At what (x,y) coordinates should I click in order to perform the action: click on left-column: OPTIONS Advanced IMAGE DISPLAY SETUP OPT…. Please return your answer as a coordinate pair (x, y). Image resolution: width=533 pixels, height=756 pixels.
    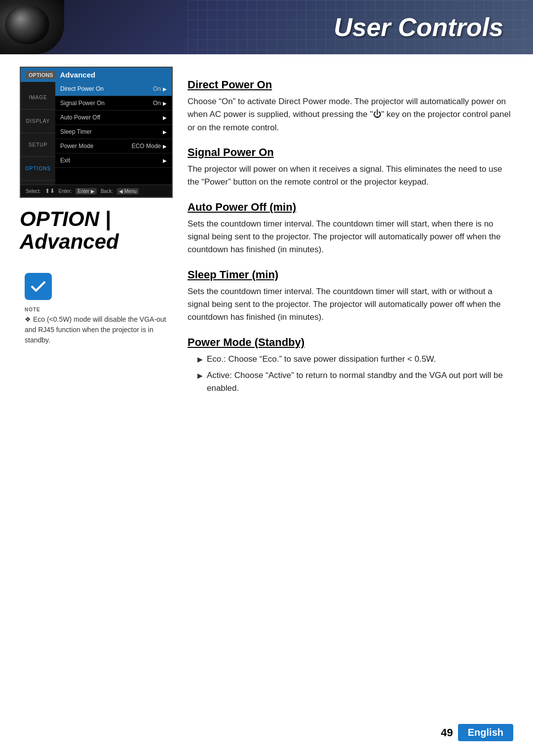
    Looking at the image, I should click on (96, 232).